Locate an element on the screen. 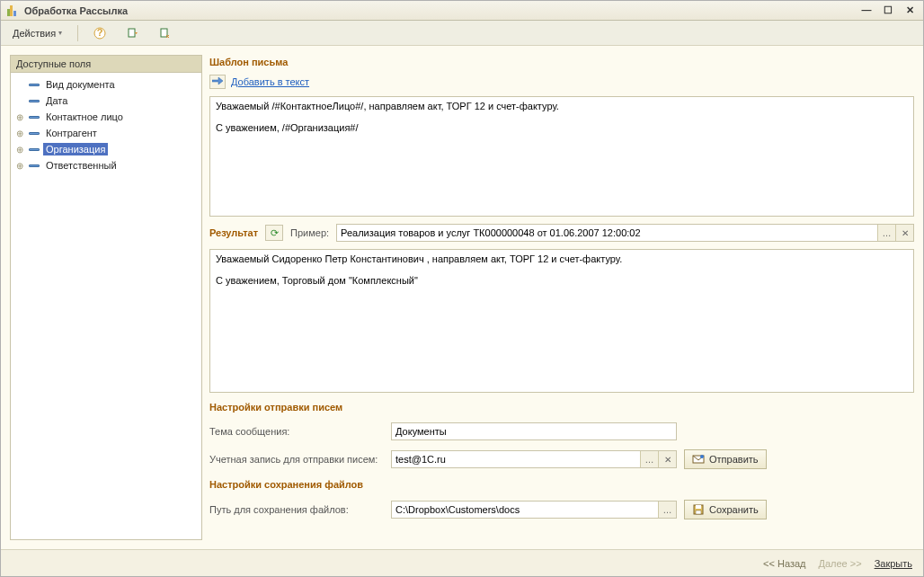  tree-item-responsible: ⊕ Ответственный is located at coordinates (106, 165).